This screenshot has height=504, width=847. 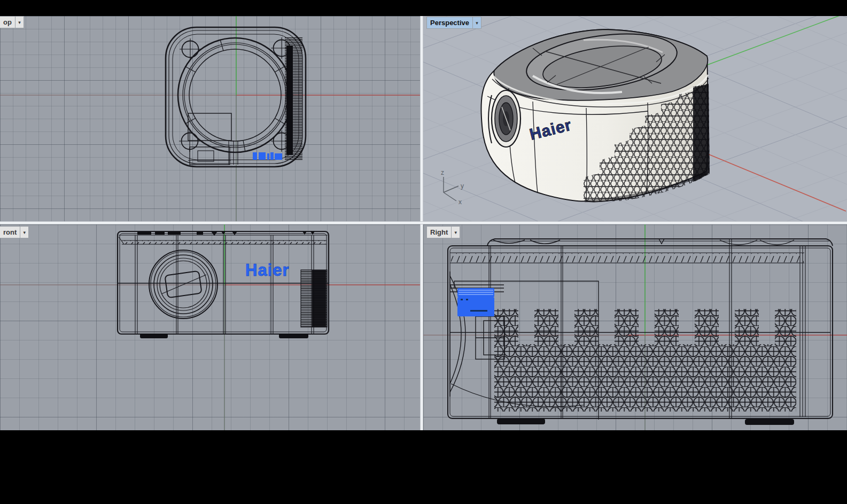 What do you see at coordinates (442, 173) in the screenshot?
I see `gizmo-z-label: z` at bounding box center [442, 173].